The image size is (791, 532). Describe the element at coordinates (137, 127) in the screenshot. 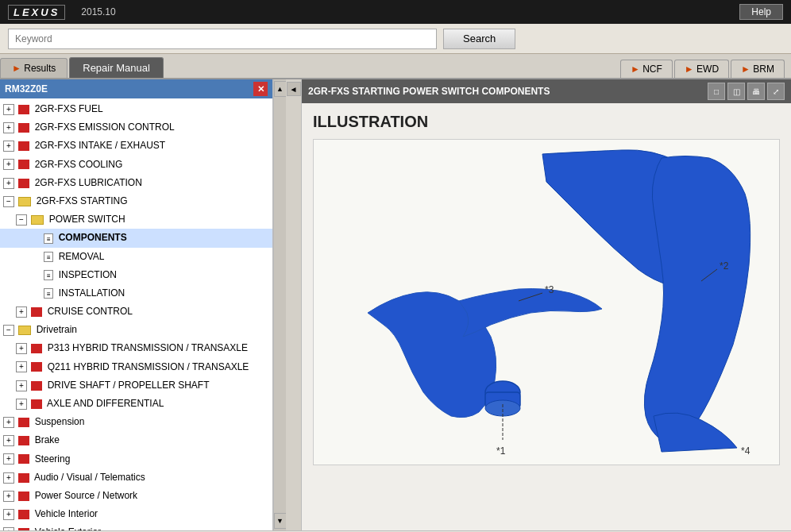

I see `tree-item-emission: + 2GR-FXS EMISSION CONTROL` at that location.